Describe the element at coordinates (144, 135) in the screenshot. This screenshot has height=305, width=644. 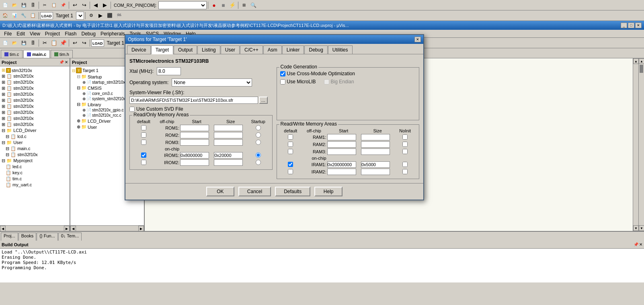
I see `rom2-default-cb` at that location.